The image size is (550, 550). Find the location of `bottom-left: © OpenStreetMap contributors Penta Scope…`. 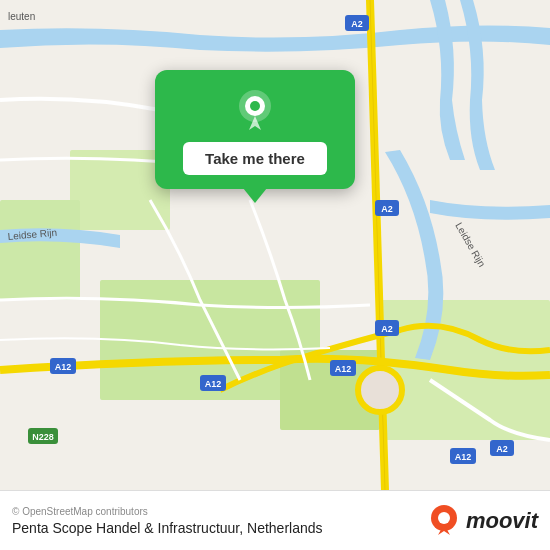

bottom-left: © OpenStreetMap contributors Penta Scope… is located at coordinates (168, 521).